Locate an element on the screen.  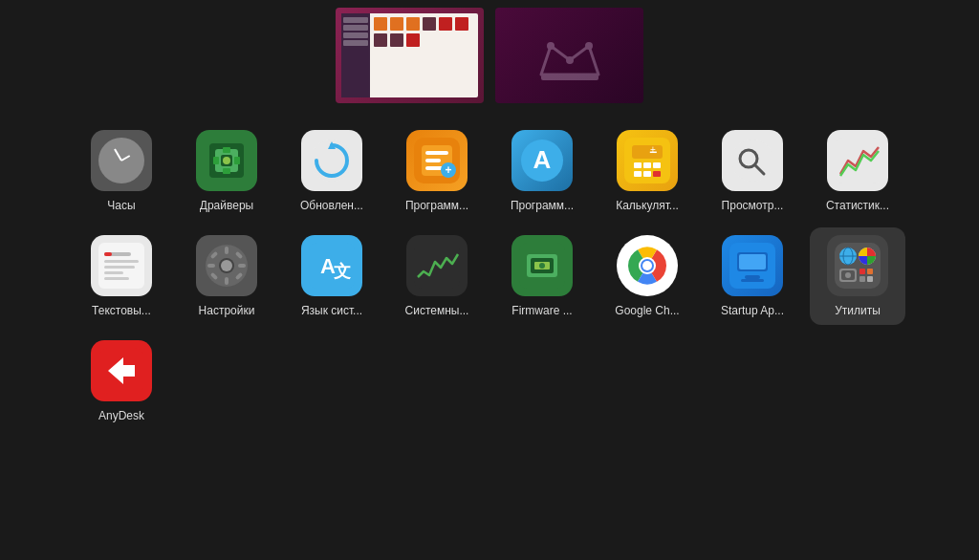
utilities-icon is located at coordinates (858, 266).